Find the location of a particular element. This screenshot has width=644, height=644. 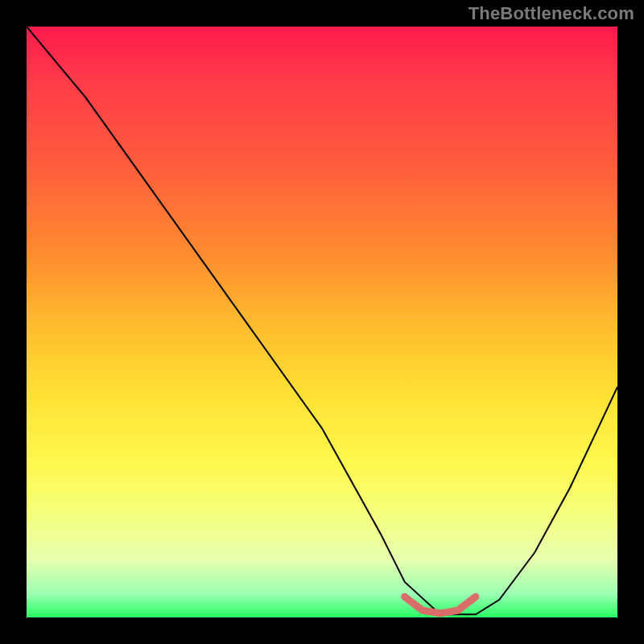

optimal-range is located at coordinates (440, 605).